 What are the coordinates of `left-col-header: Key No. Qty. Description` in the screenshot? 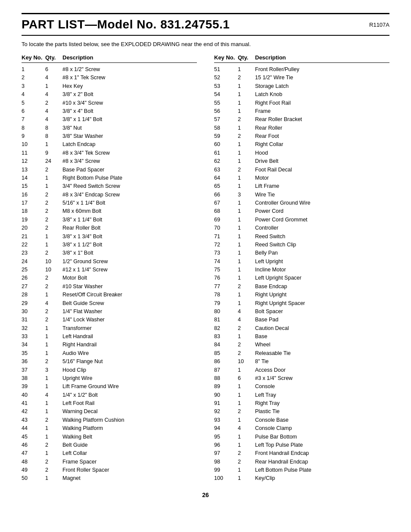 It's located at (109, 59).